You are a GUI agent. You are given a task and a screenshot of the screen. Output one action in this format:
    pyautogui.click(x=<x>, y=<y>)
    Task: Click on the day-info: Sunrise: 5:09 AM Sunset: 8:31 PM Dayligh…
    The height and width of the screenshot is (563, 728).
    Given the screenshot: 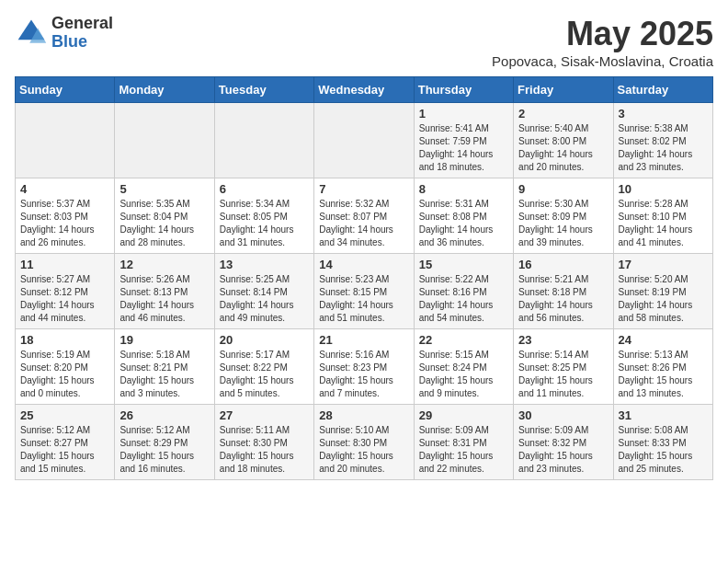 What is the action you would take?
    pyautogui.click(x=463, y=450)
    